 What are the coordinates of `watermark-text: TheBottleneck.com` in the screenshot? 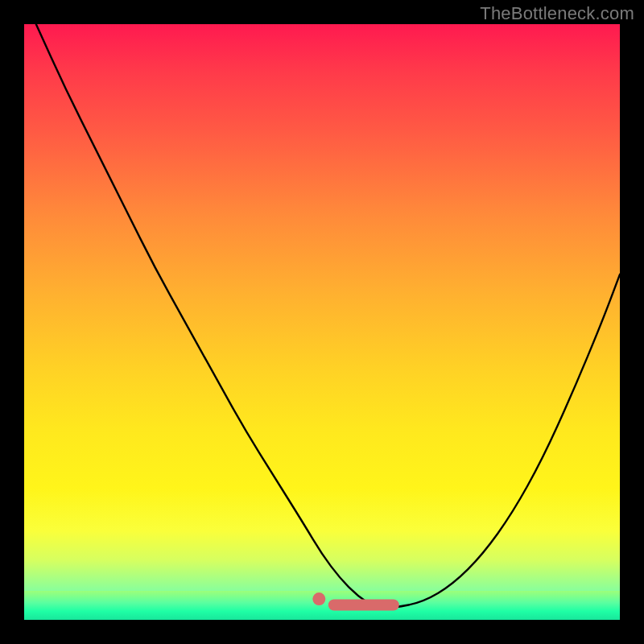 It's located at (557, 14).